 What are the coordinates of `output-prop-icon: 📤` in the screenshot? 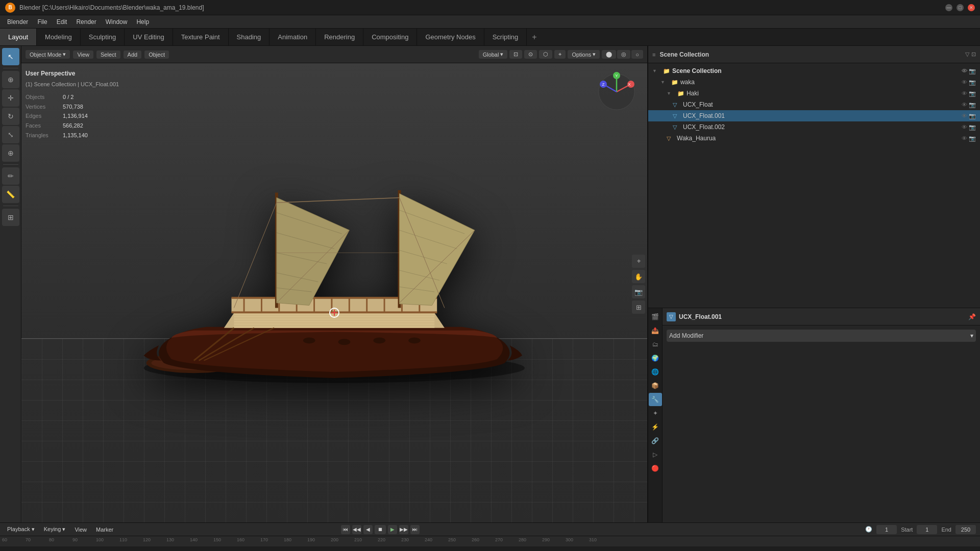 It's located at (655, 331).